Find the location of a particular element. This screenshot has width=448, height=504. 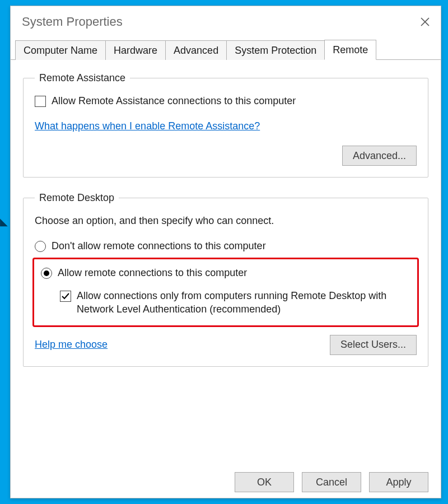

allow-remote-assistance-row: Allow Remote Assistance connections to t… is located at coordinates (226, 101).